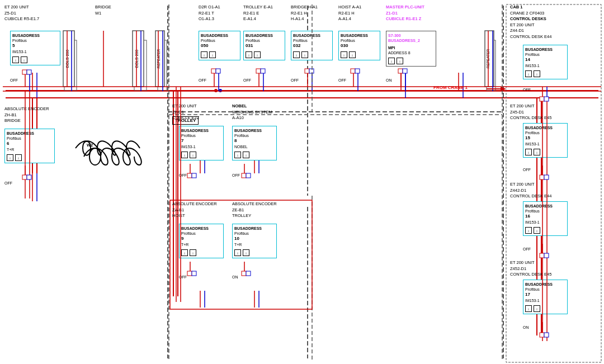 The height and width of the screenshot is (364, 604). What do you see at coordinates (304, 13) in the screenshot?
I see `bridge-ha1-header: BRIDGE H-A1 R2-E1 H H-A1.4` at bounding box center [304, 13].